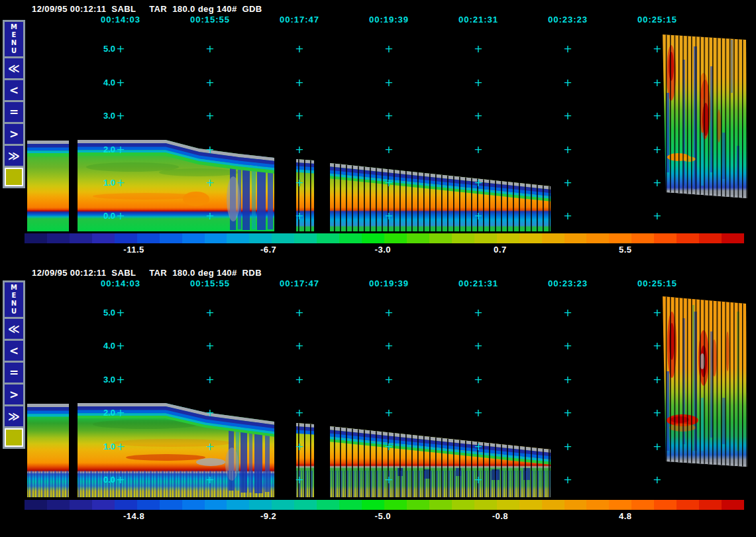  I want to click on sidebar-gdb: MENU≪<=>≫, so click(14, 104).